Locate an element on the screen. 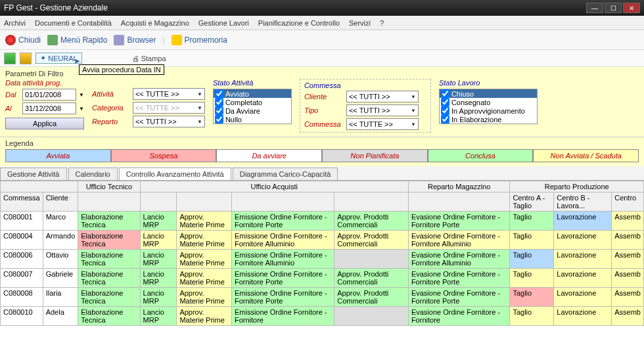 The height and width of the screenshot is (362, 644). menu-pianificazioneecontrollo: Pianificazione e Controllo is located at coordinates (299, 23).